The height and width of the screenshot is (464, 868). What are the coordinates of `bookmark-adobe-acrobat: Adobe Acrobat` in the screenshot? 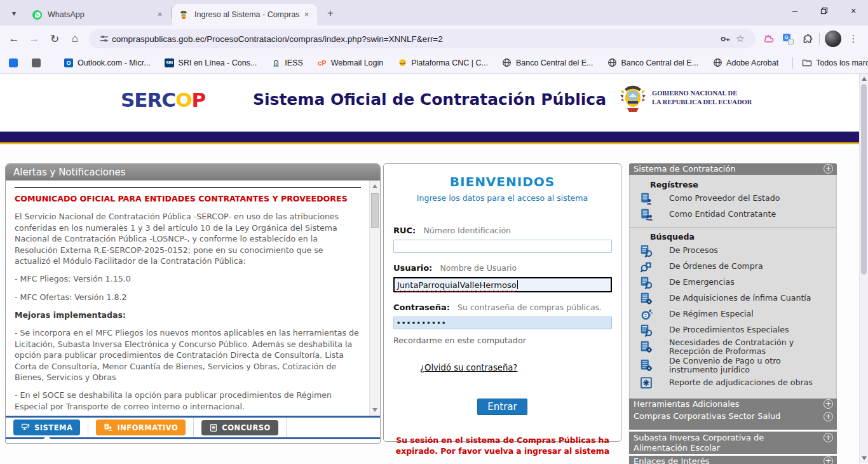 It's located at (745, 63).